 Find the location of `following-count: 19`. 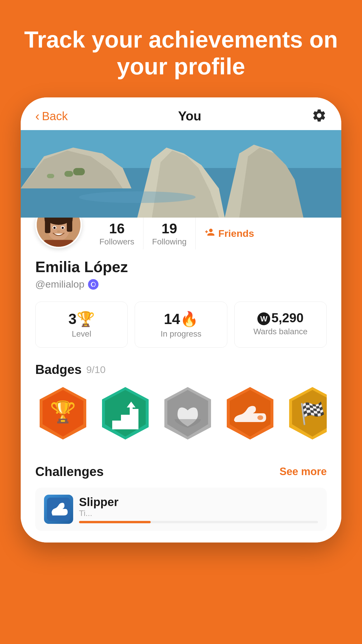

following-count: 19 is located at coordinates (169, 229).